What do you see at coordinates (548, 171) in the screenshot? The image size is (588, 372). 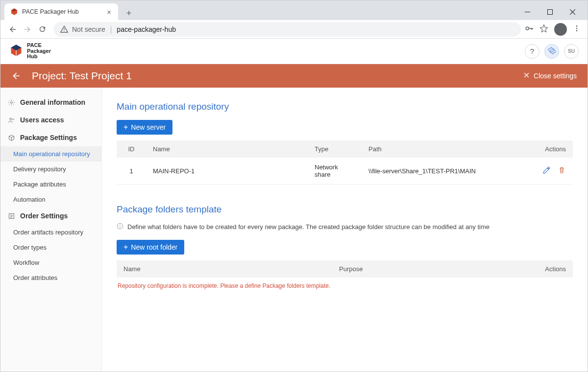 I see `cell-actions` at bounding box center [548, 171].